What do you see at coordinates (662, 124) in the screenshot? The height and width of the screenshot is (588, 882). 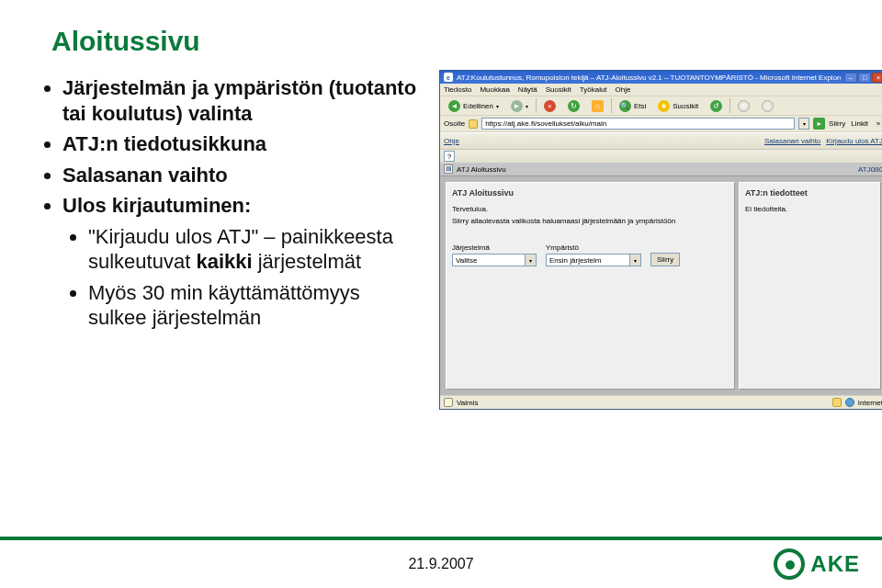 I see `address-bar: Osoite https://atj.ake.fi/sovellukset/al…` at bounding box center [662, 124].